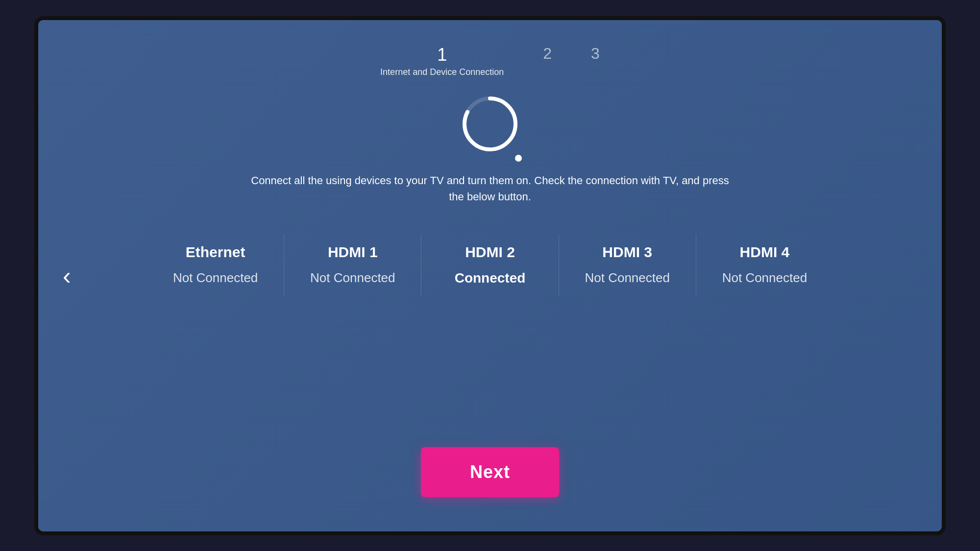  Describe the element at coordinates (353, 278) in the screenshot. I see `connection-hdmi1-status: Not Connected` at that location.